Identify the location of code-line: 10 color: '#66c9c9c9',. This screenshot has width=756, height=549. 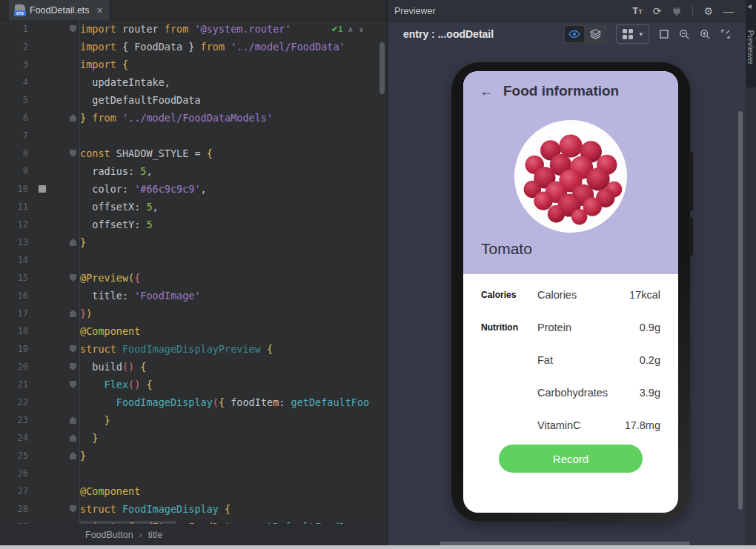
(193, 189).